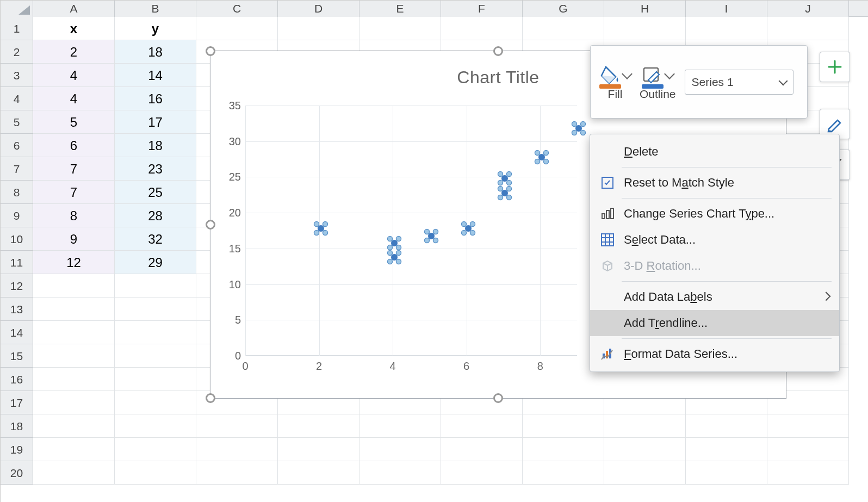  What do you see at coordinates (17, 239) in the screenshot?
I see `row-header: 10` at bounding box center [17, 239].